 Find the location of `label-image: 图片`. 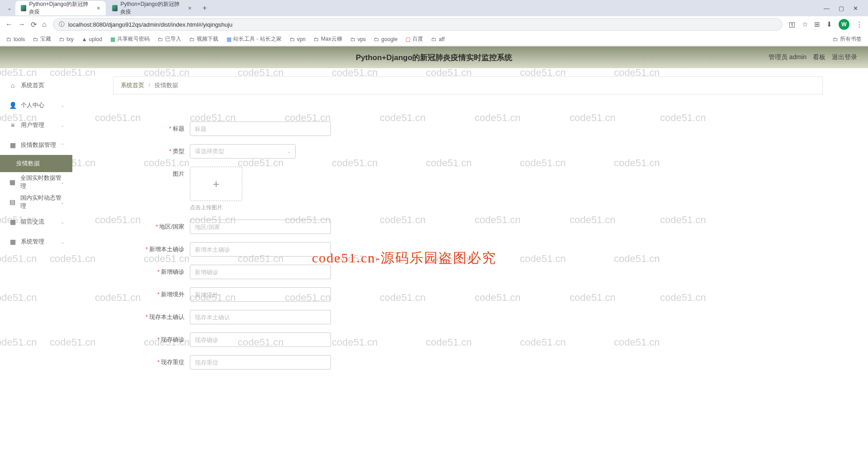

label-image: 图片 is located at coordinates (163, 174).